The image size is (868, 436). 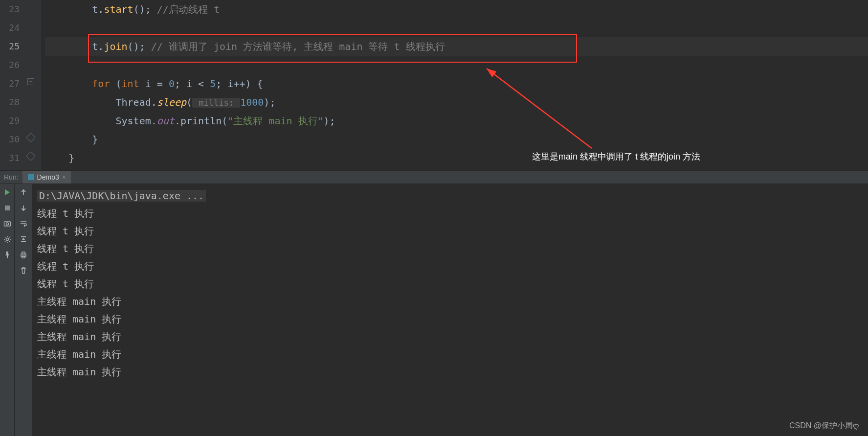 What do you see at coordinates (10, 9) in the screenshot?
I see `line-number: 23` at bounding box center [10, 9].